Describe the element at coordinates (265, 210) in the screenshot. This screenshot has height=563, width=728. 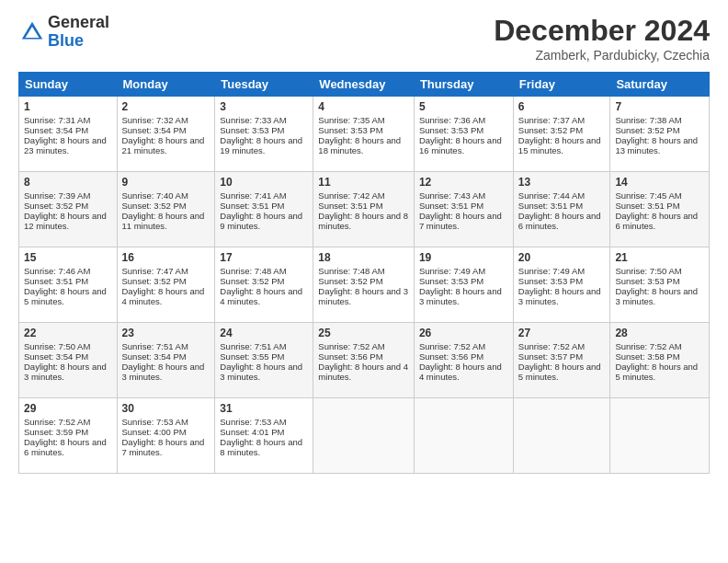
I see `table-row: 10 Sunrise: 7:41 AM Sunset: 3:51 PM Dayl…` at that location.